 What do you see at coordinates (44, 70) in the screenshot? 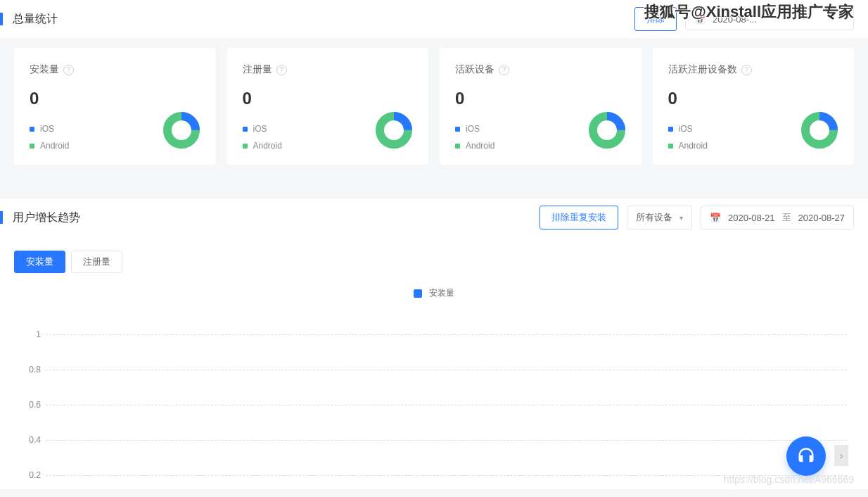
I see `stat-label-text: 安装量` at bounding box center [44, 70].